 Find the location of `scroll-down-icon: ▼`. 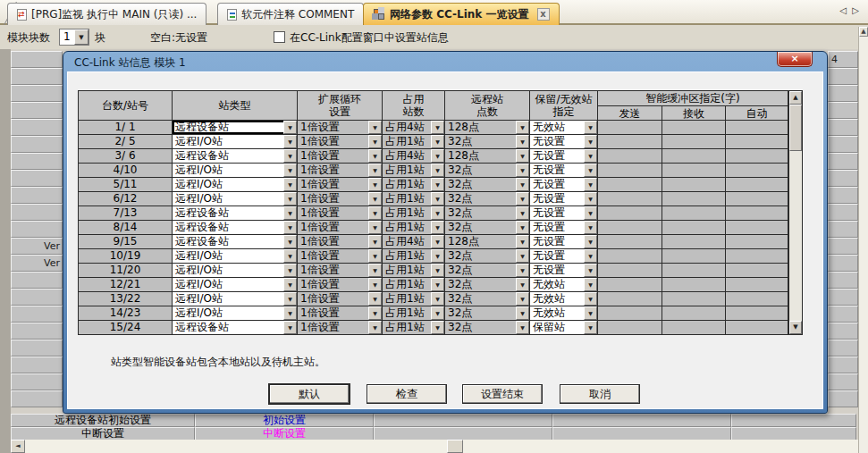

scroll-down-icon: ▼ is located at coordinates (796, 327).